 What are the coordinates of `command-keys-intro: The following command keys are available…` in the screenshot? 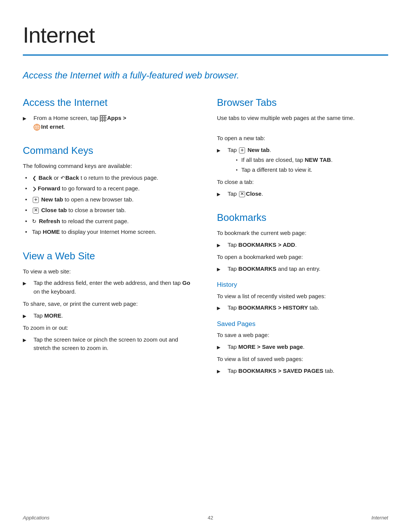 It's located at (108, 166).